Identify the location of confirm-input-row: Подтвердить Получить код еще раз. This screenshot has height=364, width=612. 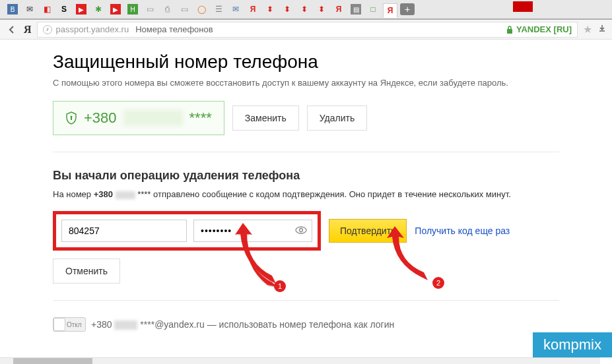
(306, 231).